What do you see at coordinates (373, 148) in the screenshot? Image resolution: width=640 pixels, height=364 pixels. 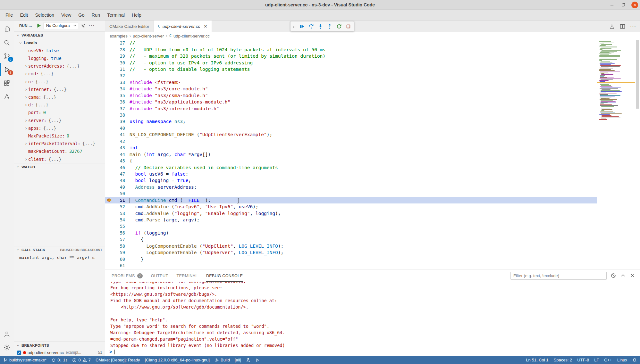 I see `code-line-43: 43int` at bounding box center [373, 148].